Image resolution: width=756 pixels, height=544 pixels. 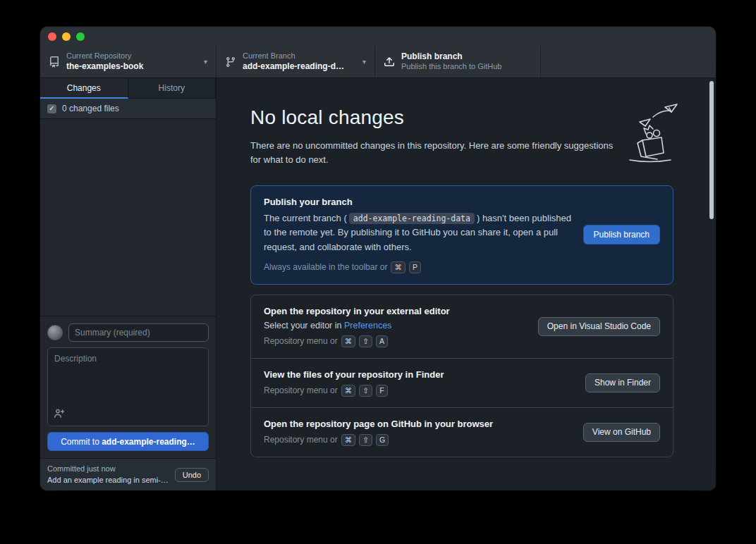 I want to click on suggestion-title: Open the repository in your external edi…, so click(x=395, y=311).